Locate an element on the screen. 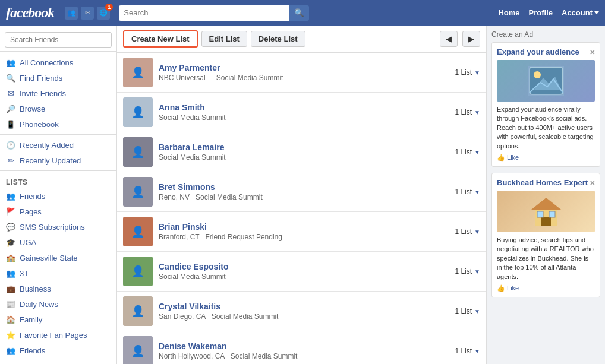  friends-icon: 👥 is located at coordinates (71, 13).